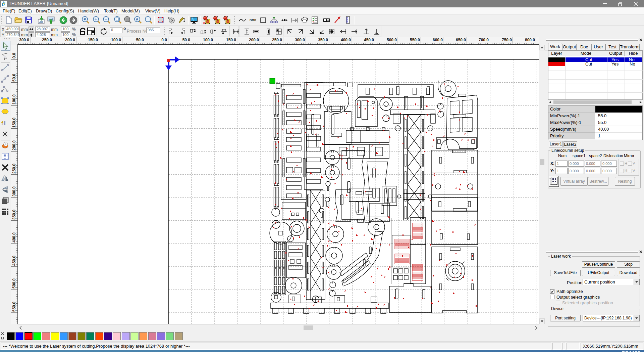  I want to click on svg-text: BMP, so click(253, 20).